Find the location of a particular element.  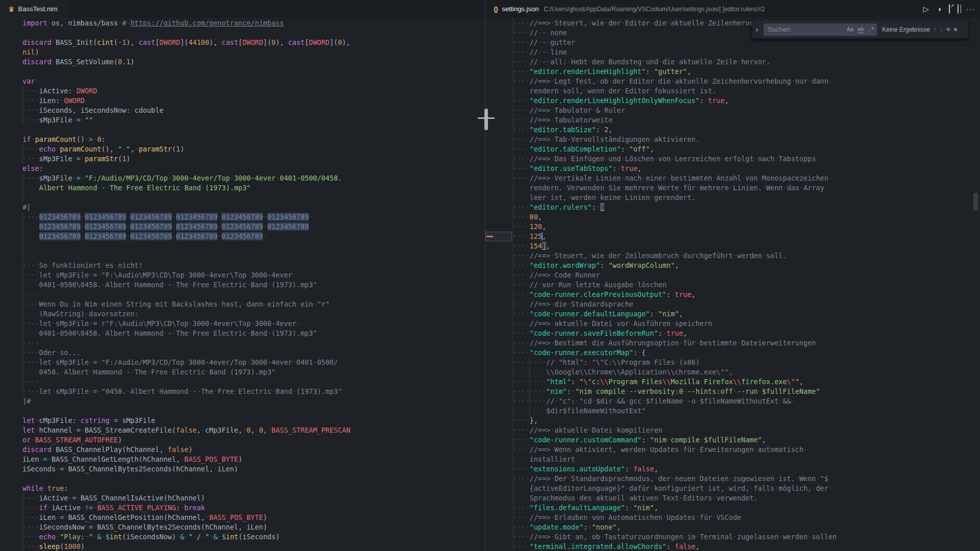

code-line: \\Google\\Chrome\\Application\\chrome.ex… is located at coordinates (746, 372).